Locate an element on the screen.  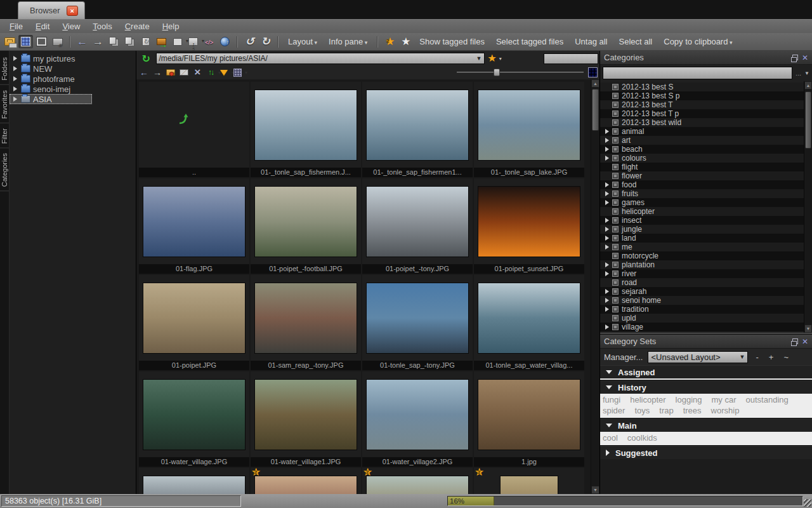
file-item: ★2 01-poipet_-tony.JPG is located at coordinates (417, 226).